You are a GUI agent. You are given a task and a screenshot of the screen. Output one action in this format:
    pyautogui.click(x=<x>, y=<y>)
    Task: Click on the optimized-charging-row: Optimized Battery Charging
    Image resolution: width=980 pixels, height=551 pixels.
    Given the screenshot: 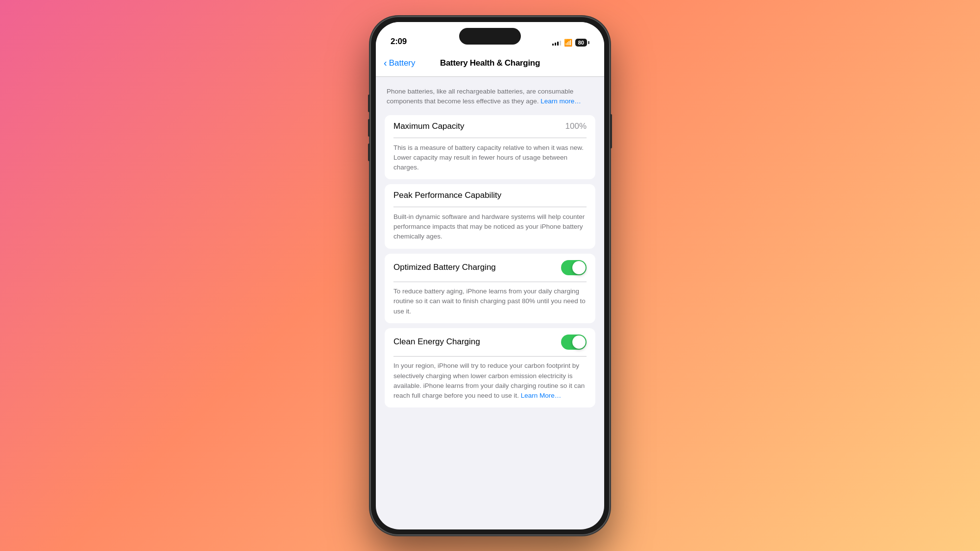 What is the action you would take?
    pyautogui.click(x=490, y=267)
    